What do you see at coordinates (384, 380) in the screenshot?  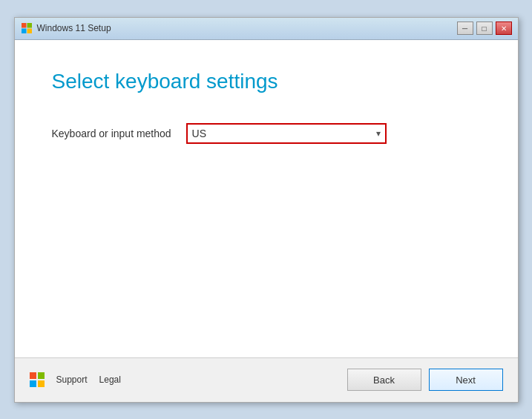 I see `back-button: Back` at bounding box center [384, 380].